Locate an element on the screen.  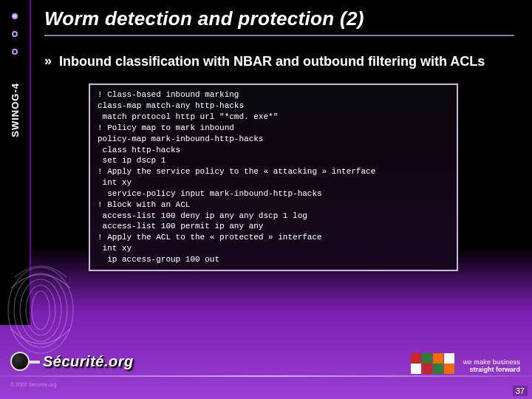
flag-grid-icon is located at coordinates (433, 364).